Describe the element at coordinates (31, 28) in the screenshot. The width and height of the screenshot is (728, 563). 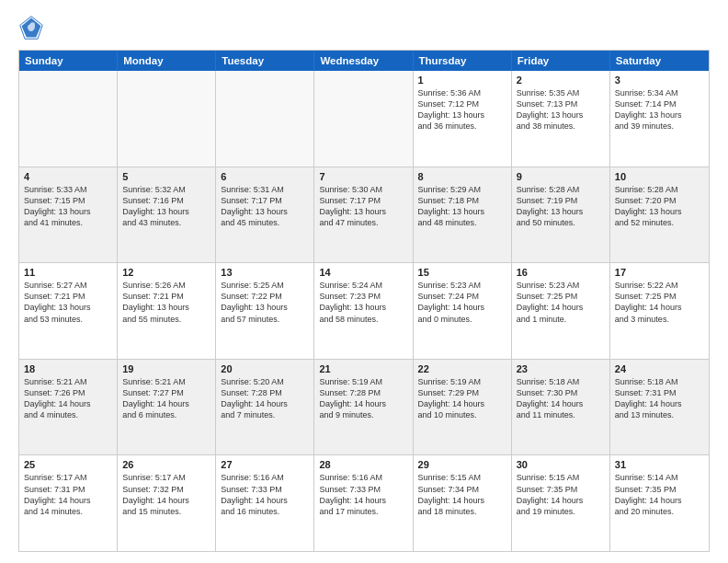
I see `logo-icon` at that location.